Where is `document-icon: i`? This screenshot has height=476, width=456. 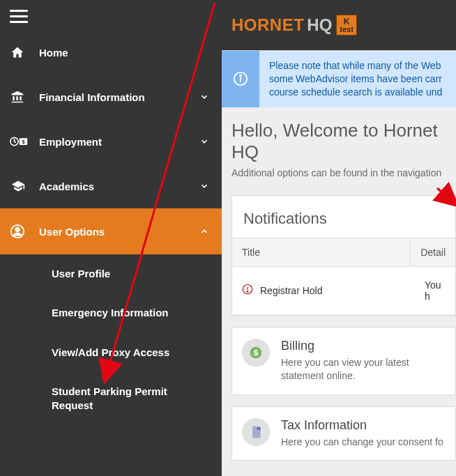 document-icon: i is located at coordinates (256, 432).